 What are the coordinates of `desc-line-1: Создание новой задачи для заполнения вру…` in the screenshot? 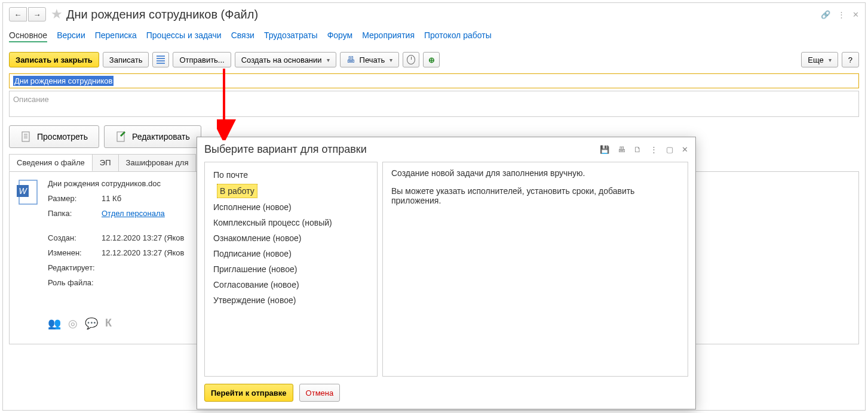 It's located at (535, 173).